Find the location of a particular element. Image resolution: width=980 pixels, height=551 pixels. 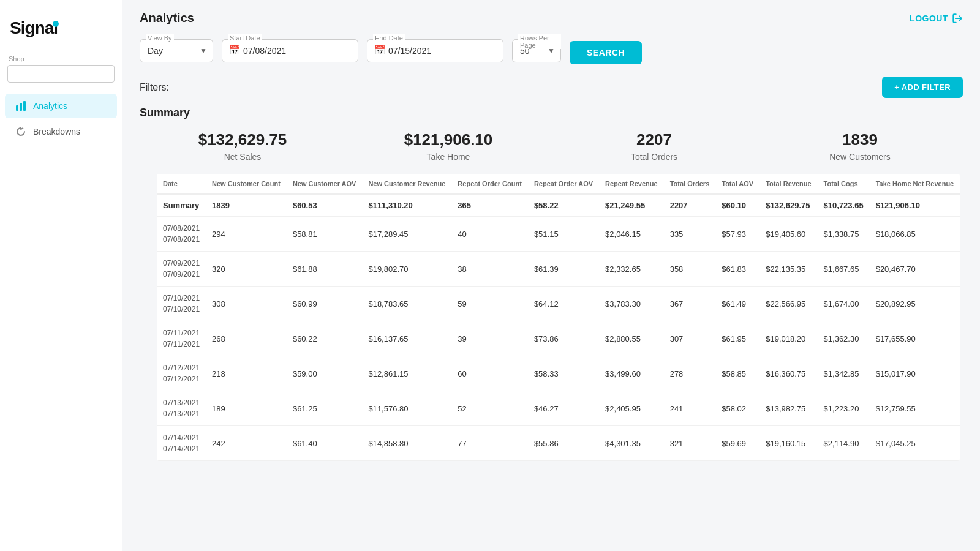

cell-new-customer-count: 294 is located at coordinates (246, 234).